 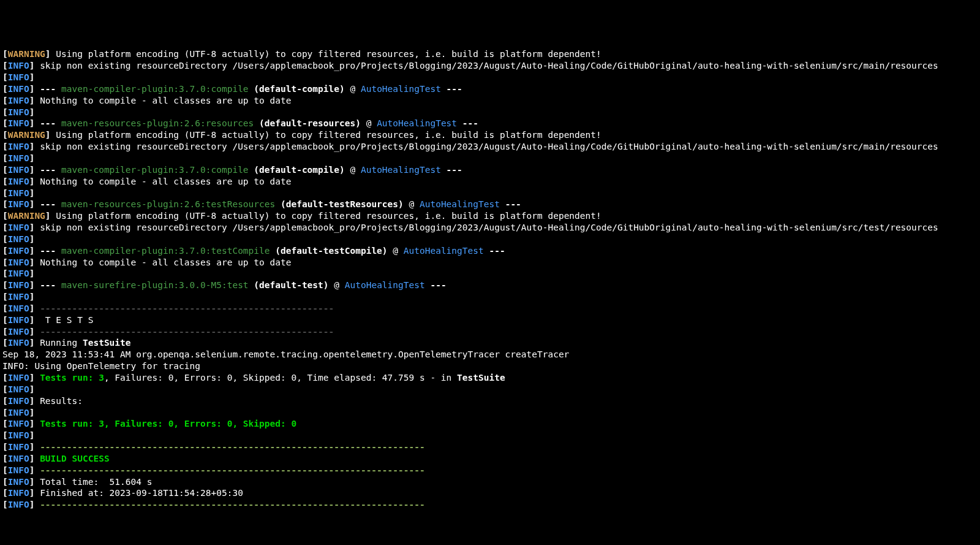 I want to click on log-segment: (default-testResources), so click(x=342, y=204).